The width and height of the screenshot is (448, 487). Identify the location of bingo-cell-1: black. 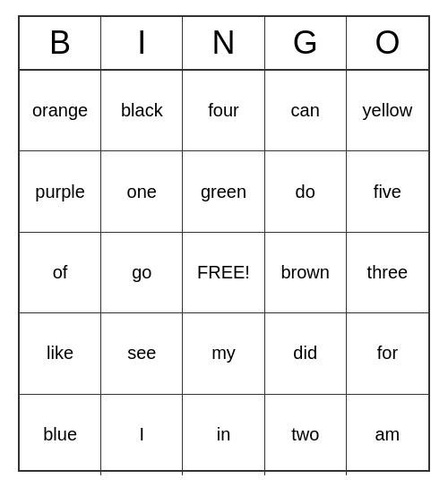
(142, 111).